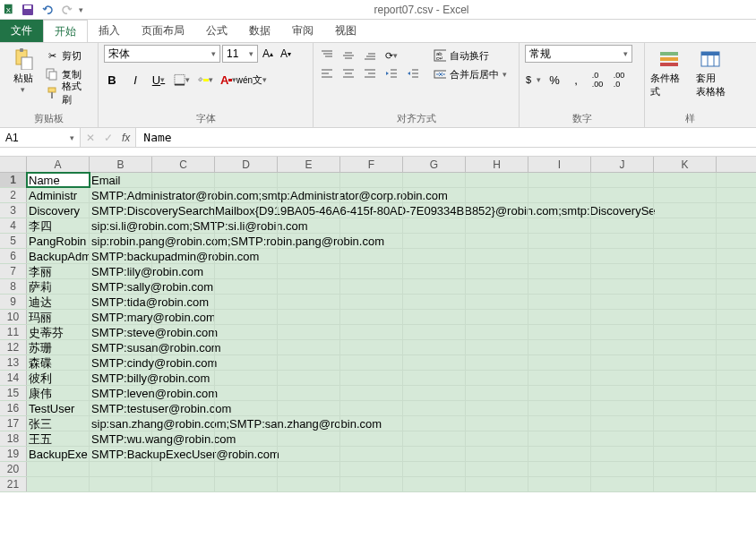  What do you see at coordinates (13, 378) in the screenshot?
I see `row-header: 14` at bounding box center [13, 378].